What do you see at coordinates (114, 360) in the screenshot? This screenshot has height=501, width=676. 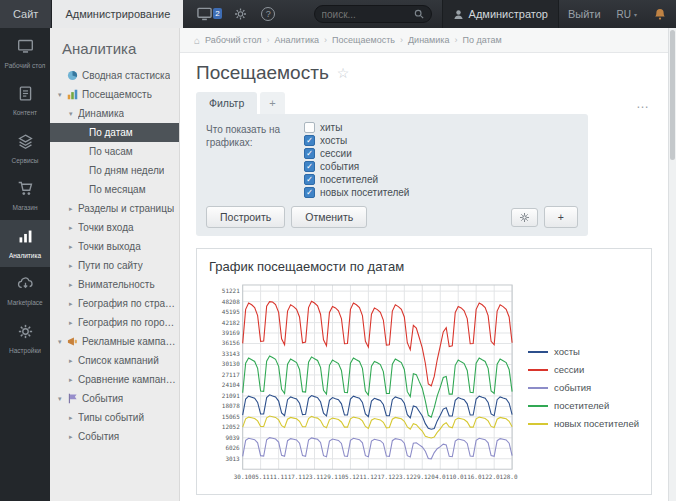 I see `sidebar-item-spisok-kampanij: ▸Список кампаний` at bounding box center [114, 360].